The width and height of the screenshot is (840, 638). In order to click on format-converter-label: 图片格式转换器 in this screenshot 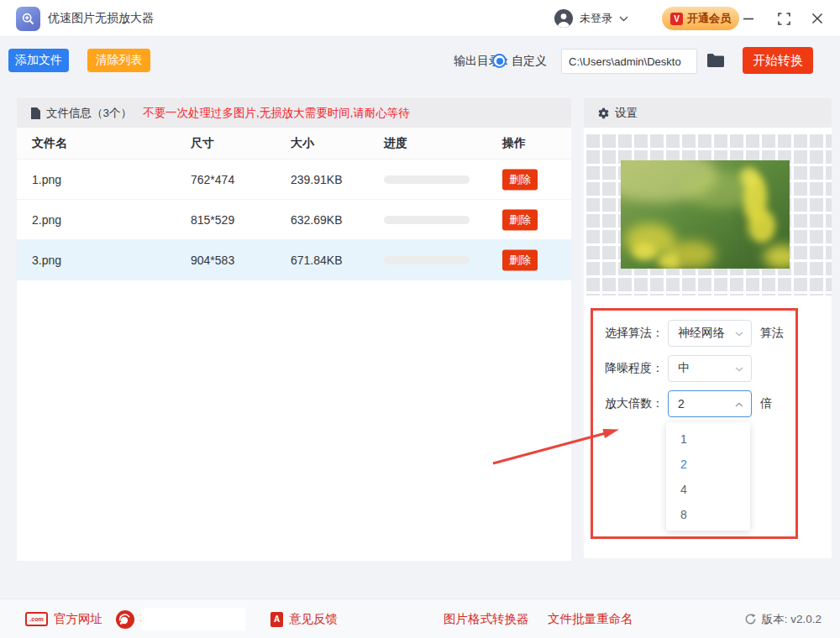, I will do `click(486, 620)`.